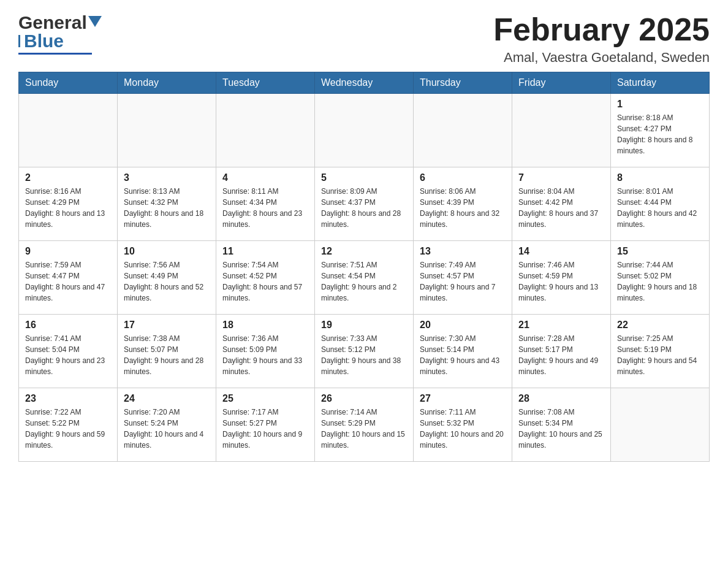  I want to click on calendar-cell: 28Sunrise: 7:08 AM Sunset: 5:34 PM Dayli…, so click(561, 425).